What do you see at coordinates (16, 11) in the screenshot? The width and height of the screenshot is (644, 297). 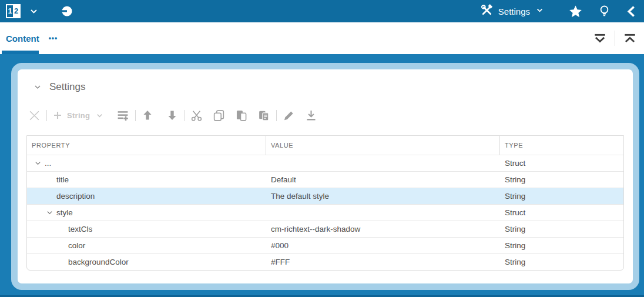 I see `app-logo-right: 2` at bounding box center [16, 11].